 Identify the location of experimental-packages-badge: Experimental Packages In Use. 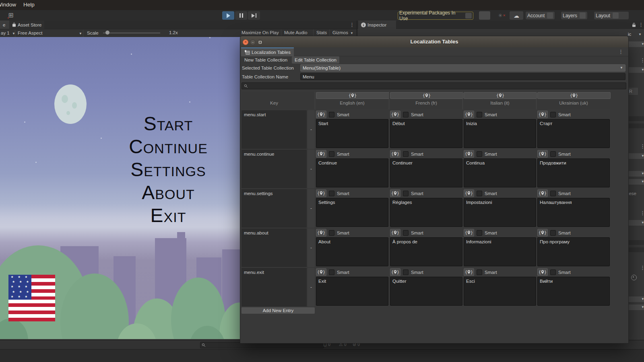
(436, 16).